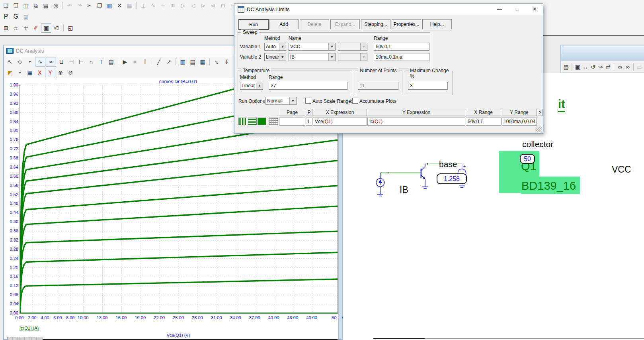 The height and width of the screenshot is (340, 644). What do you see at coordinates (36, 28) in the screenshot?
I see `edit-tool-icon: ✐` at bounding box center [36, 28].